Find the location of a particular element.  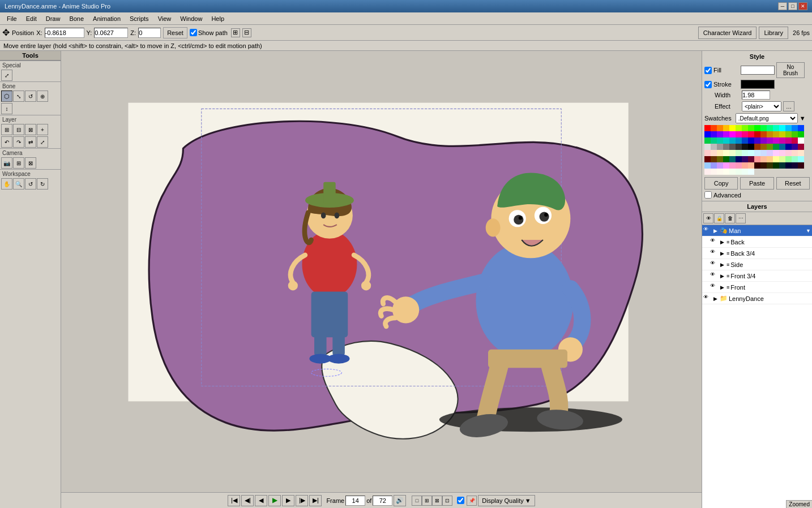

play-button: ▶ is located at coordinates (275, 501).